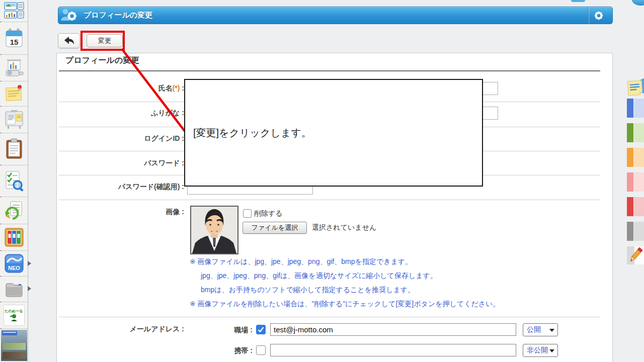 The image size is (644, 362). What do you see at coordinates (635, 255) in the screenshot?
I see `edit-pencil-button` at bounding box center [635, 255].